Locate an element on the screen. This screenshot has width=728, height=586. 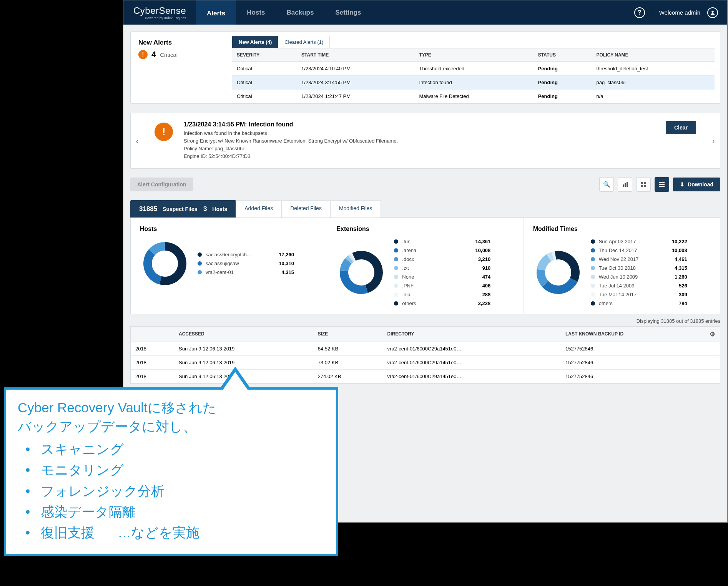
alert-detail-panel: ‹ ! 1/23/2024 3:14:55 PM: Infection foun… is located at coordinates (425, 141).